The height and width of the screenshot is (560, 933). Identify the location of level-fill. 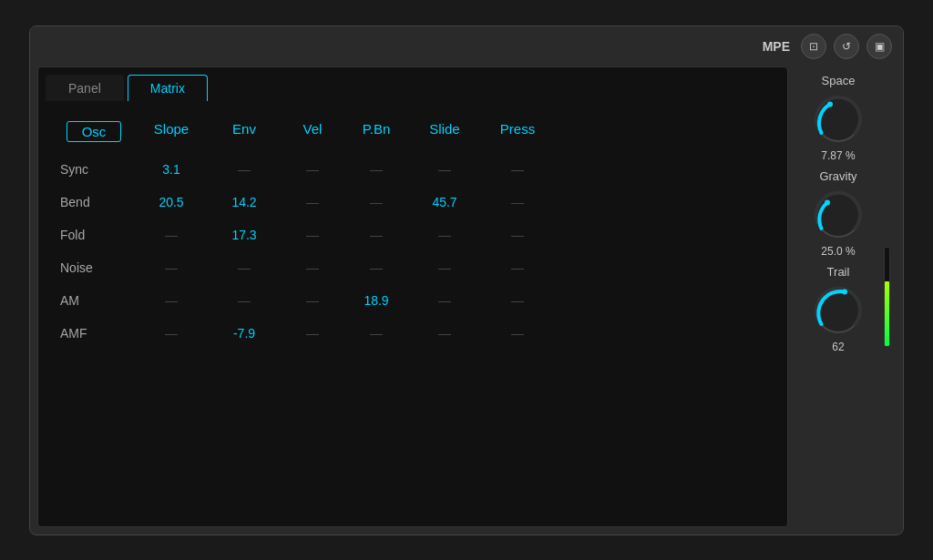
(887, 313).